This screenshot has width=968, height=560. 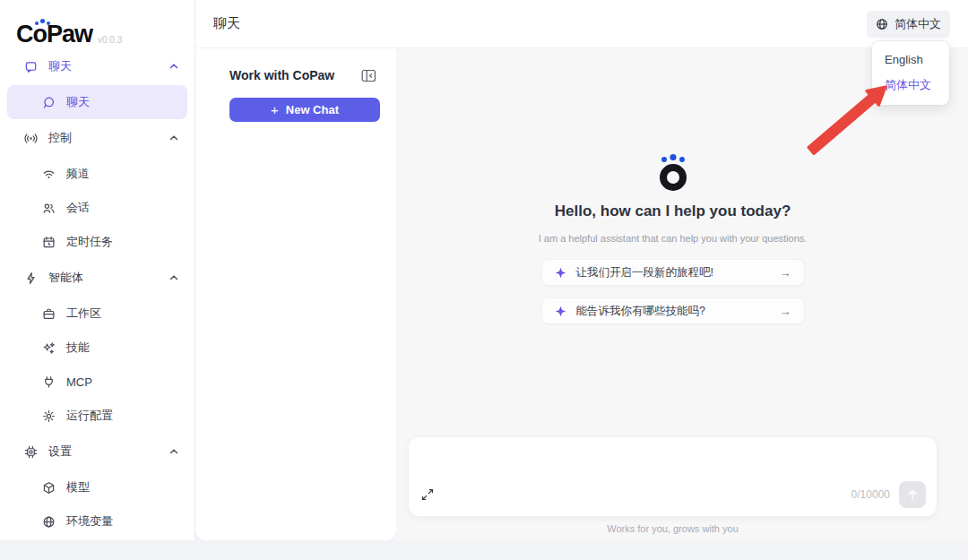 What do you see at coordinates (912, 495) in the screenshot?
I see `arrow-up-icon` at bounding box center [912, 495].